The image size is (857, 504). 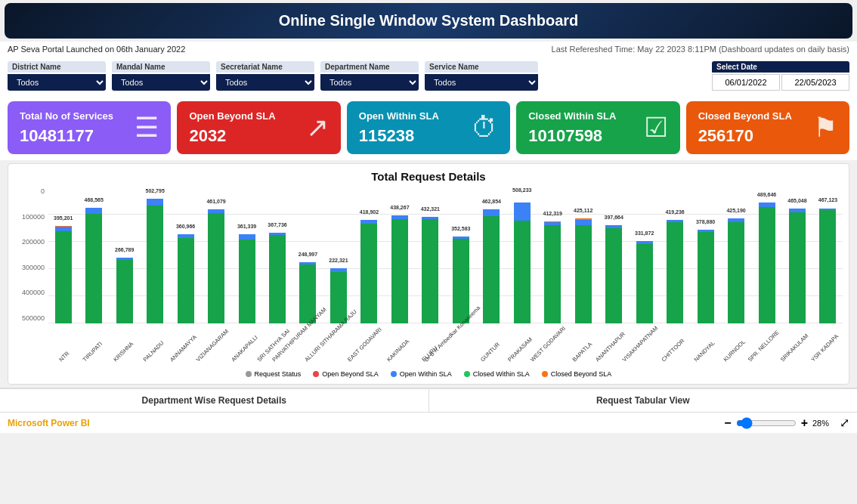 I want to click on stat-card-closed-within-sla: Closed Within SLA 10107598 ☑, so click(x=598, y=128).